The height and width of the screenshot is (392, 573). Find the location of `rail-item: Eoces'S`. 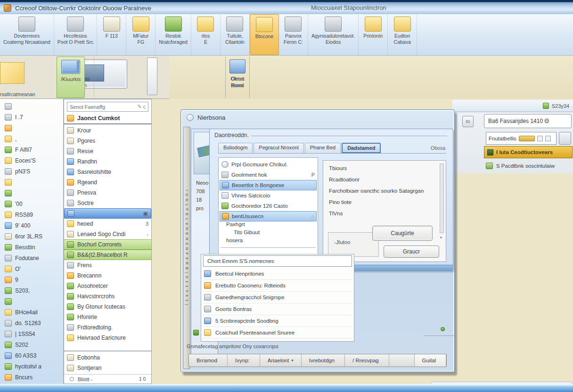

rail-item: Eoces'S is located at coordinates (34, 160).